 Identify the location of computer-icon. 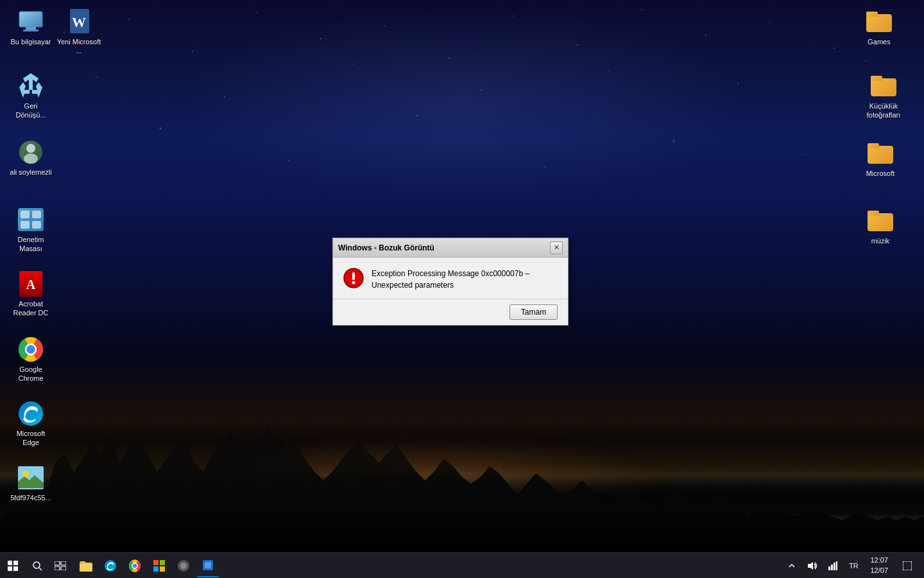
(31, 22).